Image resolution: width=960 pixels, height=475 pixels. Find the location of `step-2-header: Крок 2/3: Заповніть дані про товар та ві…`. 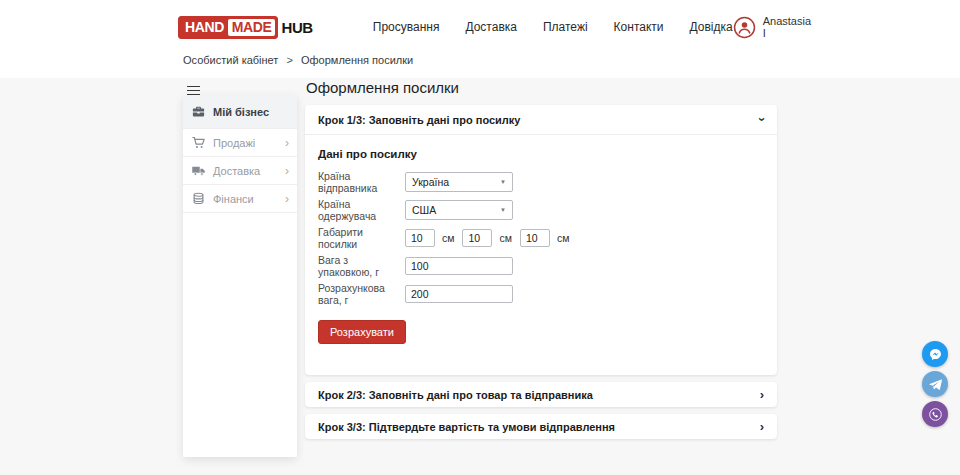

step-2-header: Крок 2/3: Заповніть дані про товар та ві… is located at coordinates (541, 394).